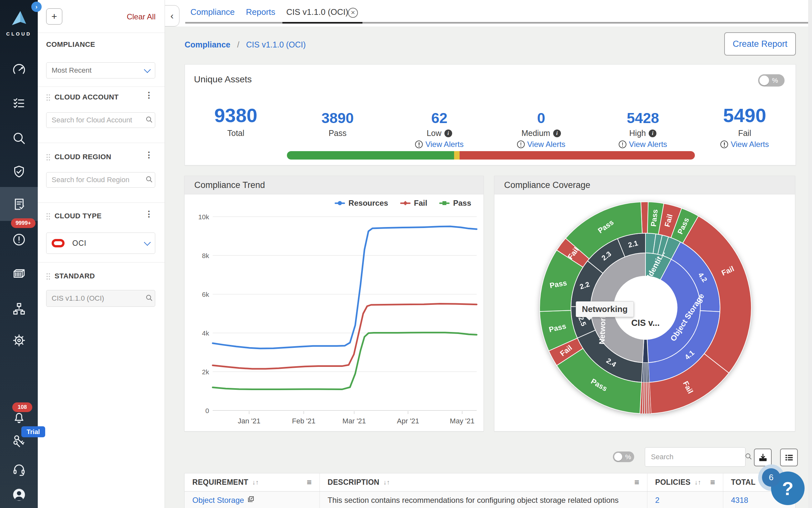 This screenshot has width=812, height=508. What do you see at coordinates (101, 243) in the screenshot?
I see `cloud-type-select: OCI` at bounding box center [101, 243].